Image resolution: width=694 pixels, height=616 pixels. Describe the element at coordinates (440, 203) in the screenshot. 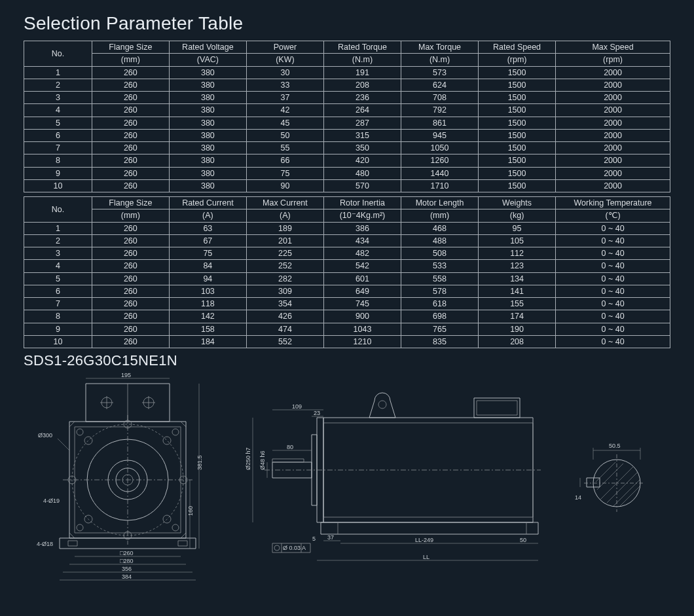

I see `th: Motor Length` at that location.